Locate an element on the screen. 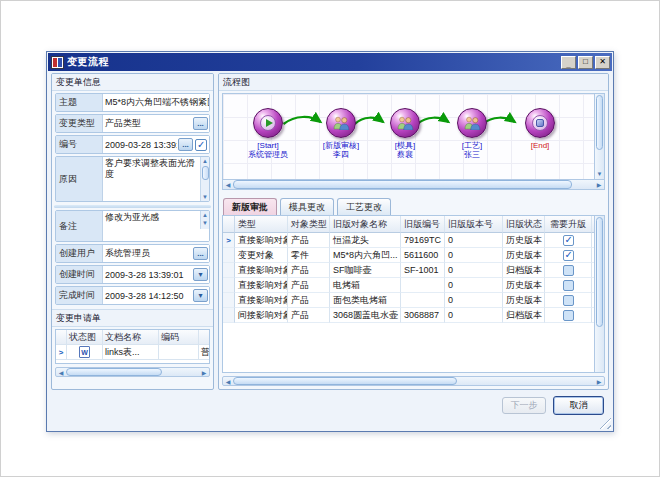 The height and width of the screenshot is (477, 660). code-column-header: 编码 is located at coordinates (179, 338).